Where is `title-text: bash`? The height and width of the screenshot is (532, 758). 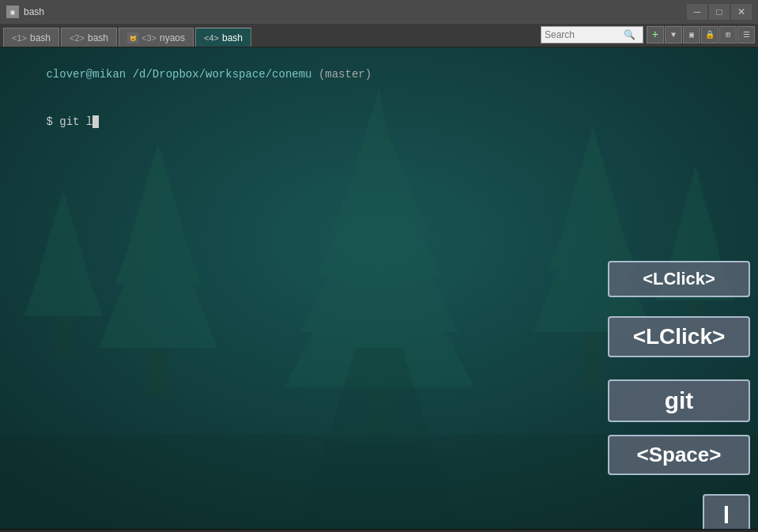
title-text: bash is located at coordinates (34, 12).